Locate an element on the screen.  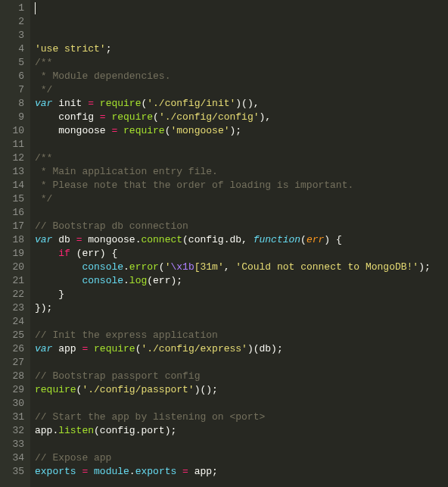
code-line: console.error('\x1b[31m', 'Could not con… is located at coordinates (241, 267).